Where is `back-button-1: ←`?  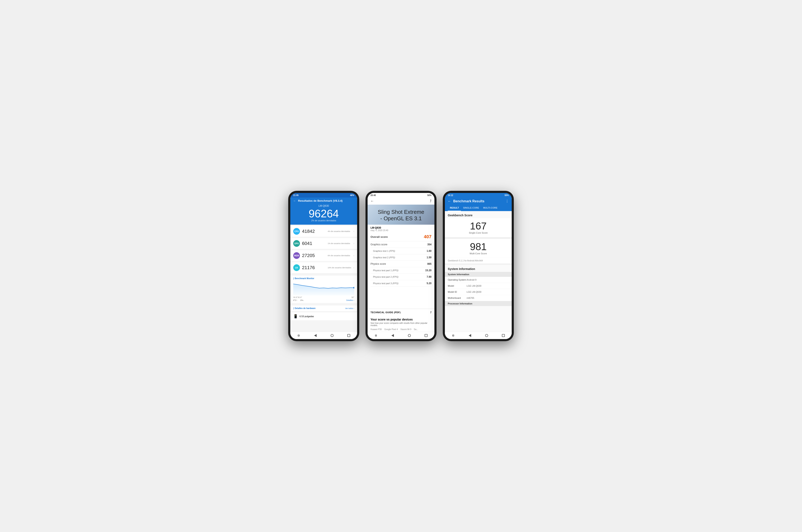 back-button-1: ← is located at coordinates (295, 201).